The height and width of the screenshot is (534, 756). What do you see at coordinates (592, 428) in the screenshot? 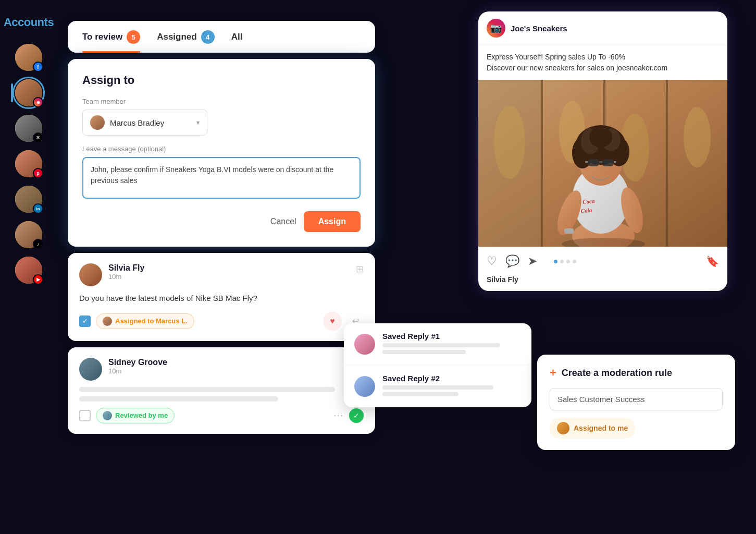
I see `assigned-to-me-badge: Assigned to me` at bounding box center [592, 428].